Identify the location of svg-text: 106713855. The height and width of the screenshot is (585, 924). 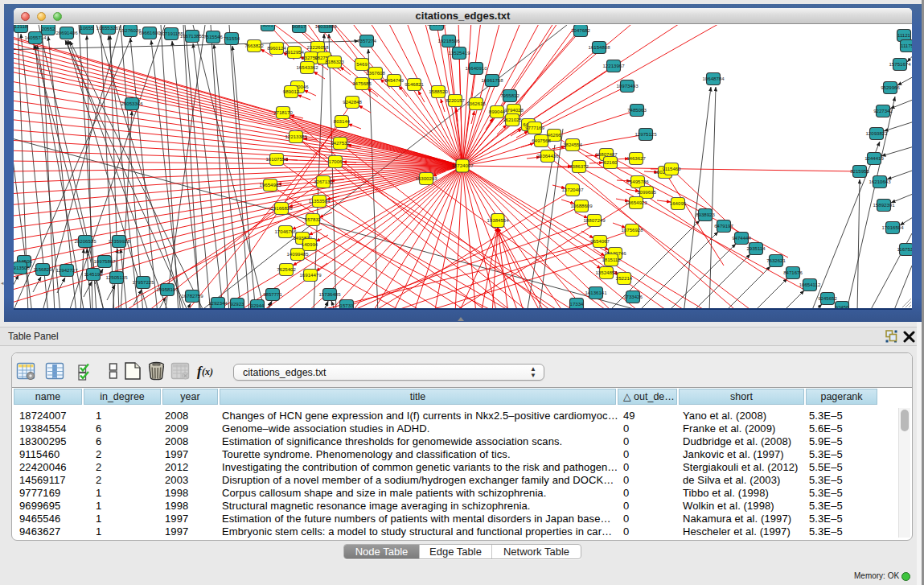
(193, 35).